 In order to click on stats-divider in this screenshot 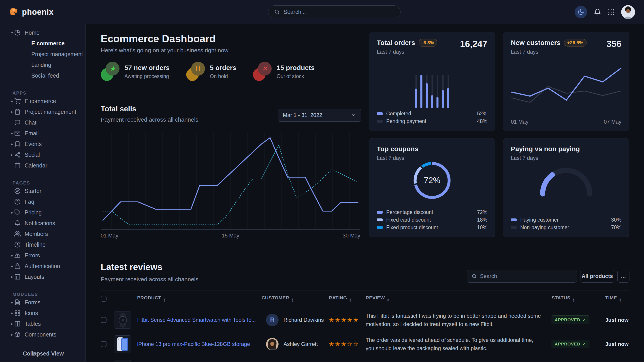, I will do `click(230, 94)`.